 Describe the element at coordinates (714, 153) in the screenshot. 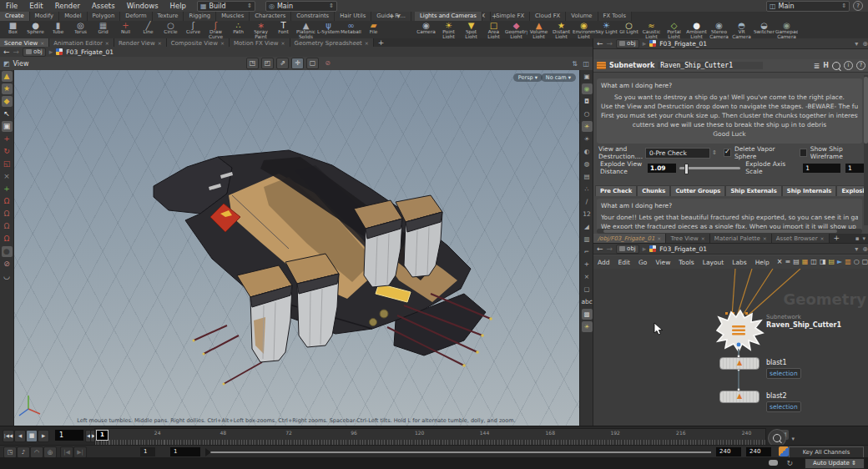

I see `spinner-icon: ⇕` at that location.